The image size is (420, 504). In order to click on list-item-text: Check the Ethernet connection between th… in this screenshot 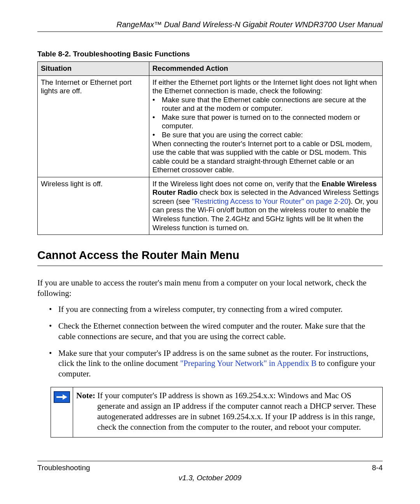, I will do `click(212, 331)`.